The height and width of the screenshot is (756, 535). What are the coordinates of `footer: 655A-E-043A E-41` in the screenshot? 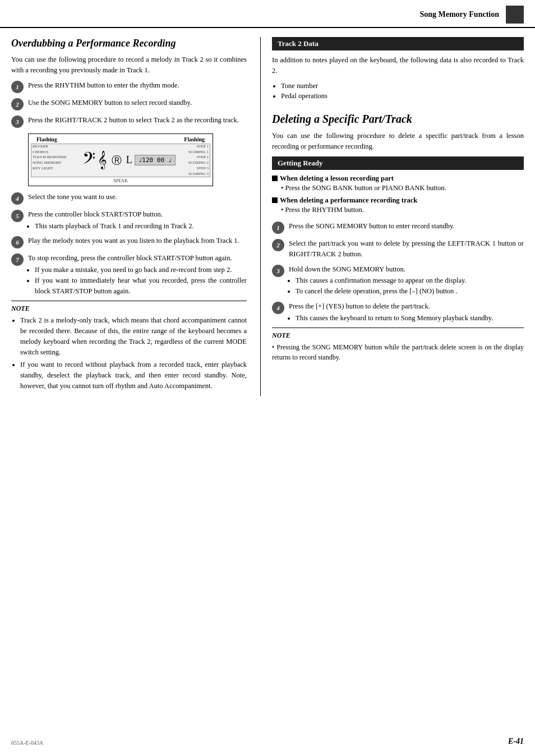 It's located at (268, 741).